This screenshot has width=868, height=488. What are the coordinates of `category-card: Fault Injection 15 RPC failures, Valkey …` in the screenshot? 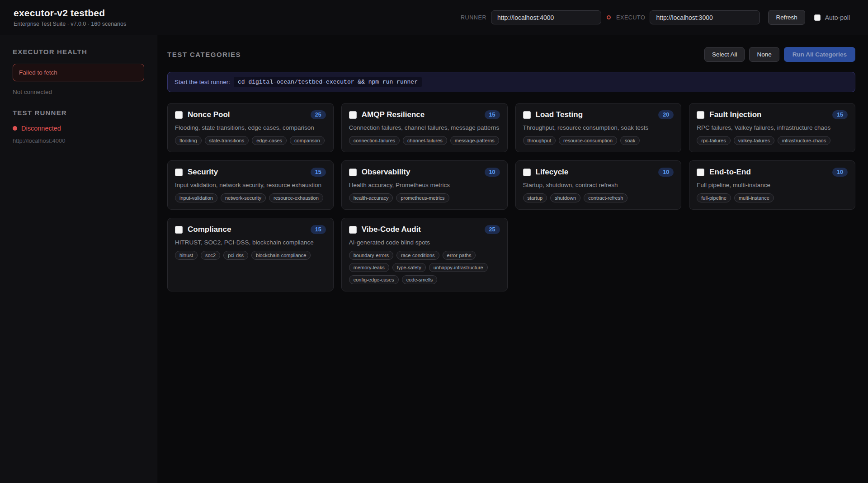 It's located at (772, 127).